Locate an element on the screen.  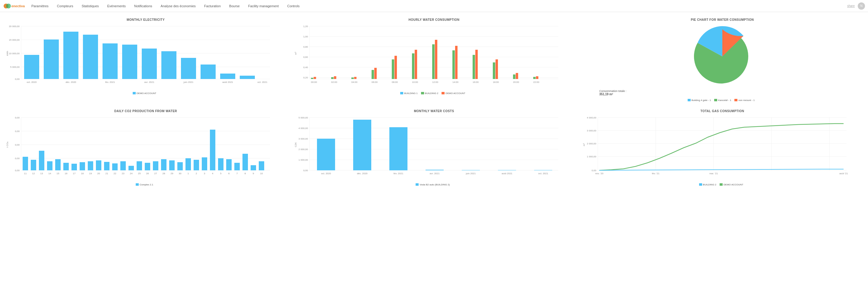
svg-text: 22:00 is located at coordinates (536, 82).